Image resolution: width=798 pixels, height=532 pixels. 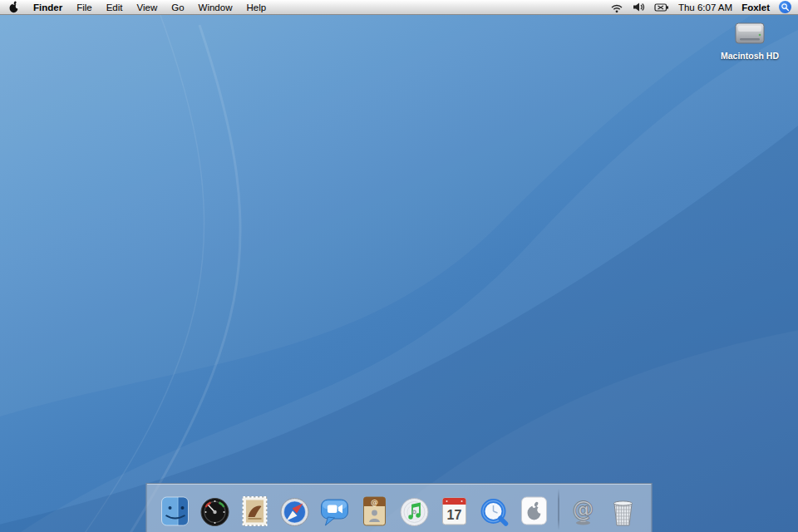 I want to click on spotlight-icon, so click(x=785, y=7).